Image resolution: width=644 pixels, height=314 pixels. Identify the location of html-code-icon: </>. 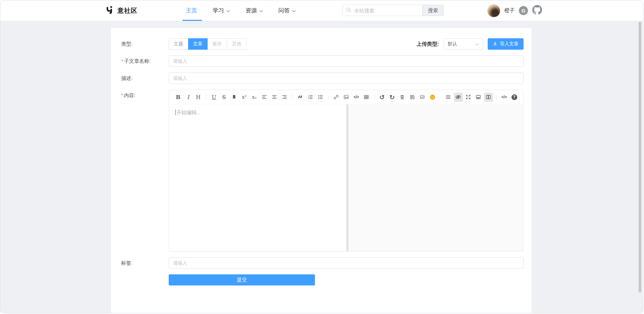
(504, 97).